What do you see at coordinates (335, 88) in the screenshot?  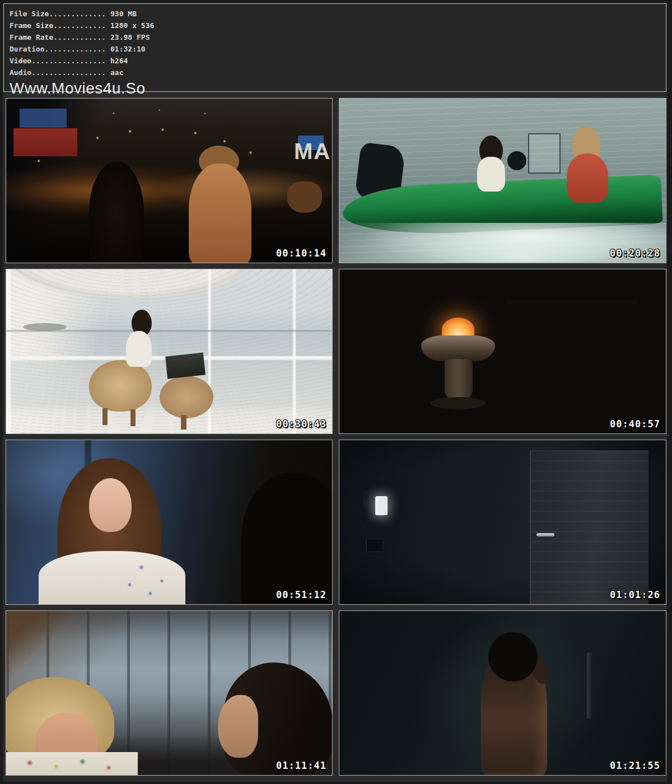 I see `site-watermark: Www.Movies4u.So` at bounding box center [335, 88].